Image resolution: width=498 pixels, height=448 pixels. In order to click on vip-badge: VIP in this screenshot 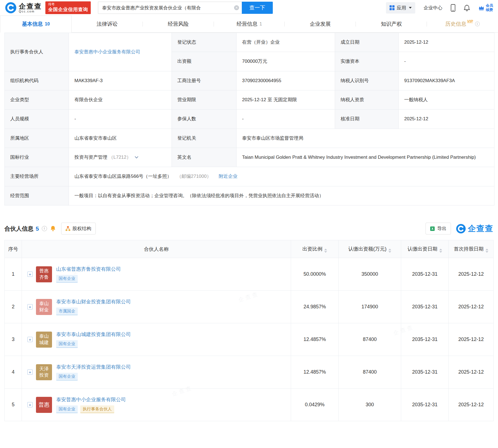, I will do `click(470, 21)`.